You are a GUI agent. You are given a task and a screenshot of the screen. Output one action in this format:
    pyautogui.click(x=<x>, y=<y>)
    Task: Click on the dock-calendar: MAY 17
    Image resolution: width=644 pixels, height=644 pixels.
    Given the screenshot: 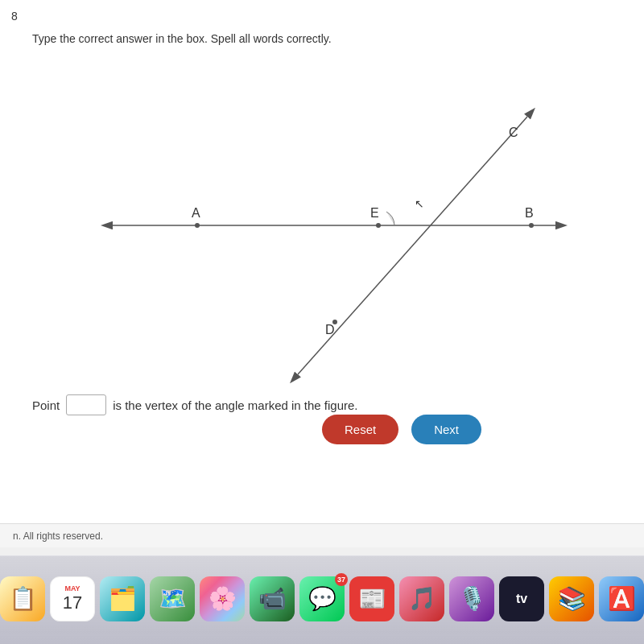 What is the action you would take?
    pyautogui.click(x=72, y=599)
    